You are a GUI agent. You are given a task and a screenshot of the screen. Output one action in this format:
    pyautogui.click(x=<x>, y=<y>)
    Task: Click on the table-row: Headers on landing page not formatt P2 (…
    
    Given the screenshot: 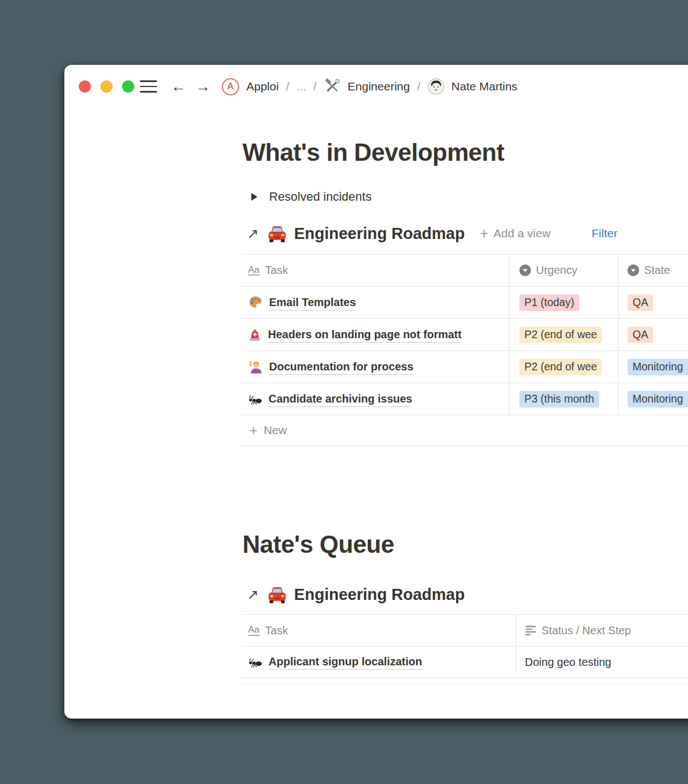 What is the action you would take?
    pyautogui.click(x=465, y=335)
    